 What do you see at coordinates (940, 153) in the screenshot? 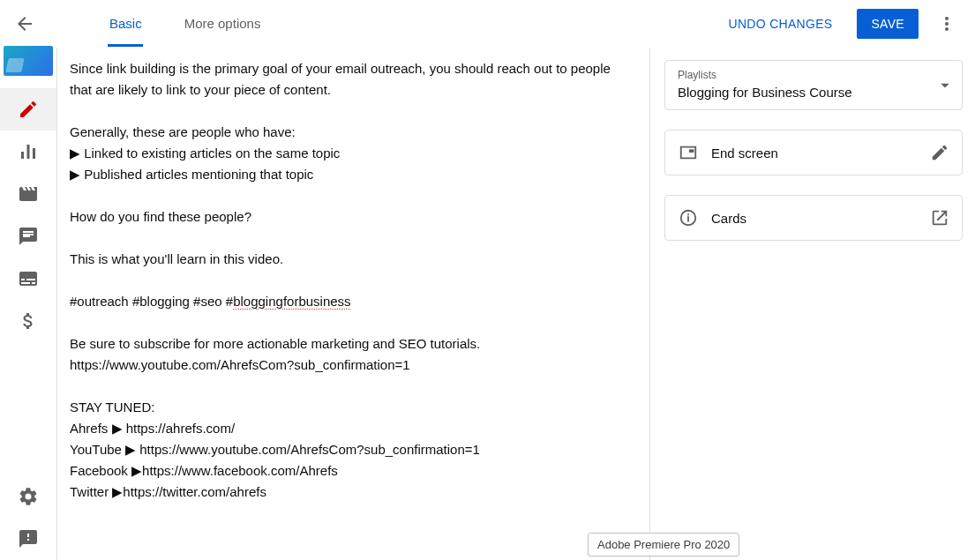
I see `edit-end-screen-button` at bounding box center [940, 153].